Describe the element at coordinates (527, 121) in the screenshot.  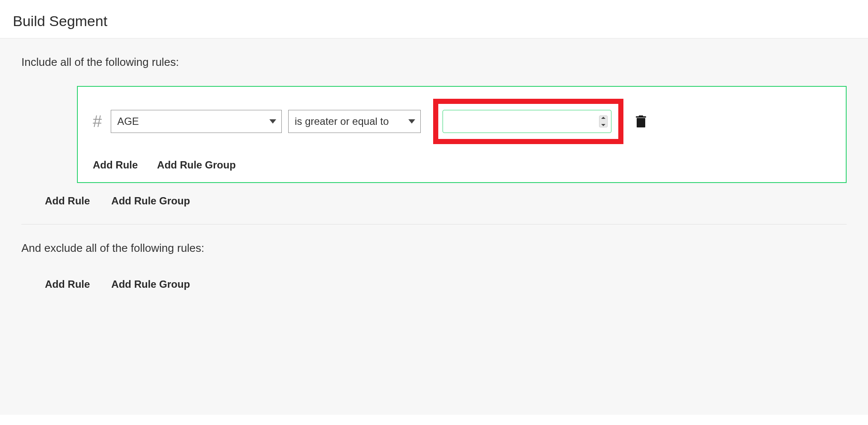
I see `value-input` at that location.